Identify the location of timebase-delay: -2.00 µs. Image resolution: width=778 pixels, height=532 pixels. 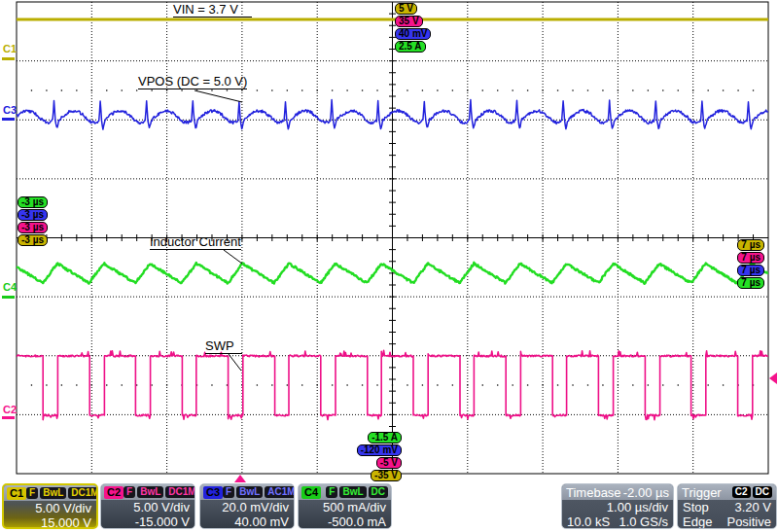
(646, 492).